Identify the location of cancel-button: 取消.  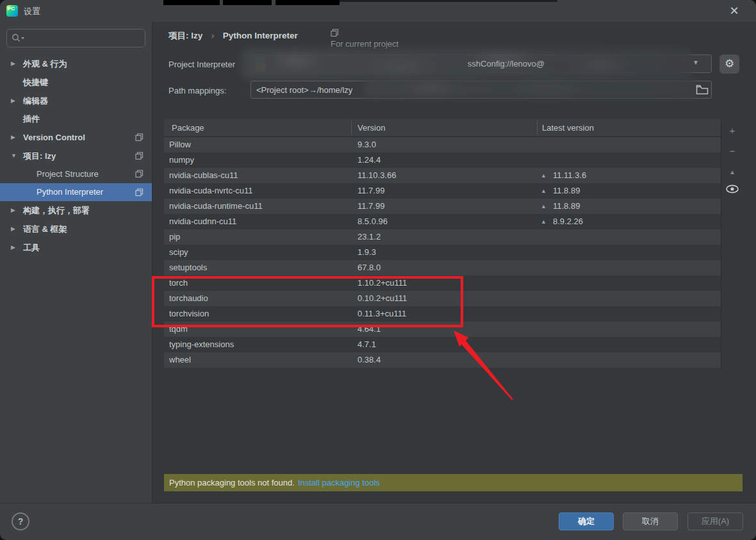
(650, 521).